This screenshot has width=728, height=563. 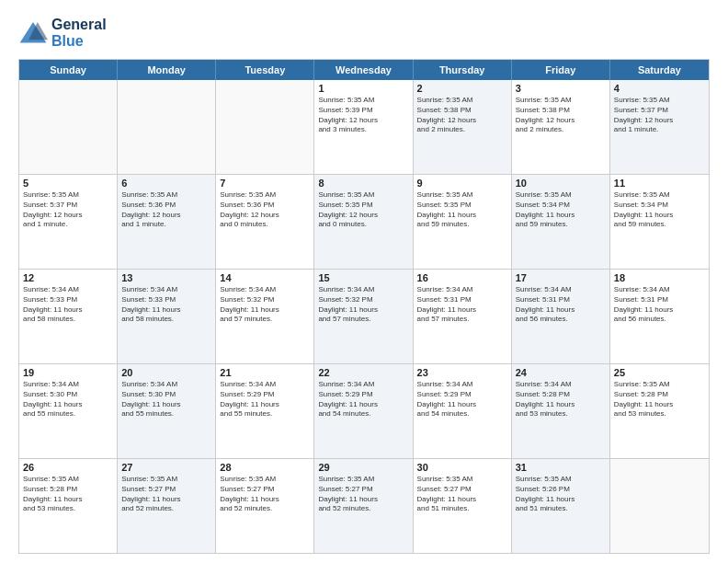 What do you see at coordinates (363, 278) in the screenshot?
I see `day-number: 15` at bounding box center [363, 278].